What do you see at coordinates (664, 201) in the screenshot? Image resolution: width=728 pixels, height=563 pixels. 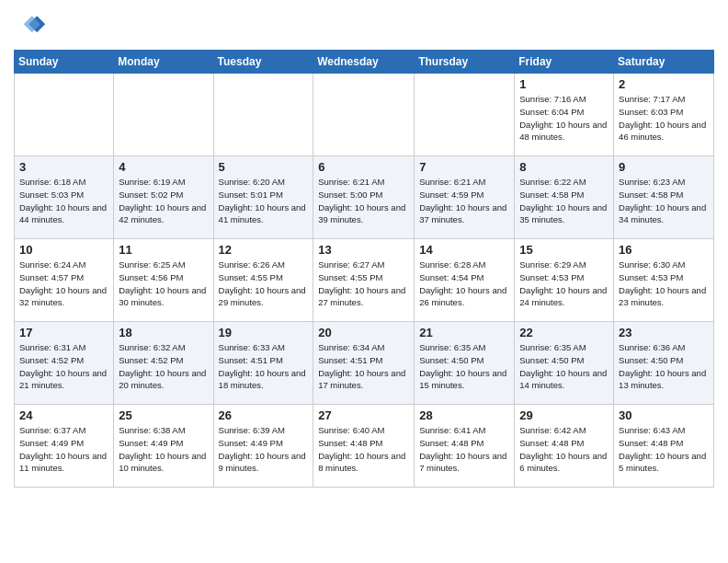 I see `day-info: Sunrise: 6:23 AM Sunset: 4:58 PM Dayligh…` at bounding box center [664, 201].